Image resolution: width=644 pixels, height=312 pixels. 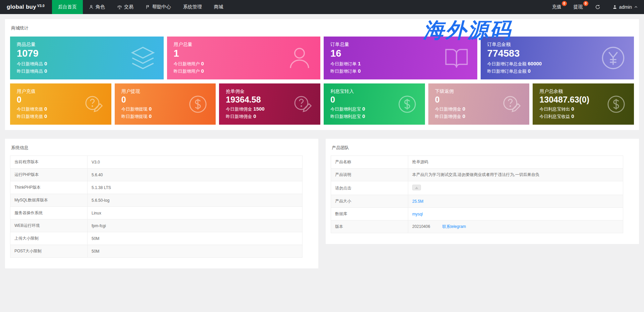 I want to click on stat-cards-row-1: 商品总量 1079 今日新增商品0 昨日新增商品0 用户总量 1 今日新增用户0…, so click(x=322, y=58).